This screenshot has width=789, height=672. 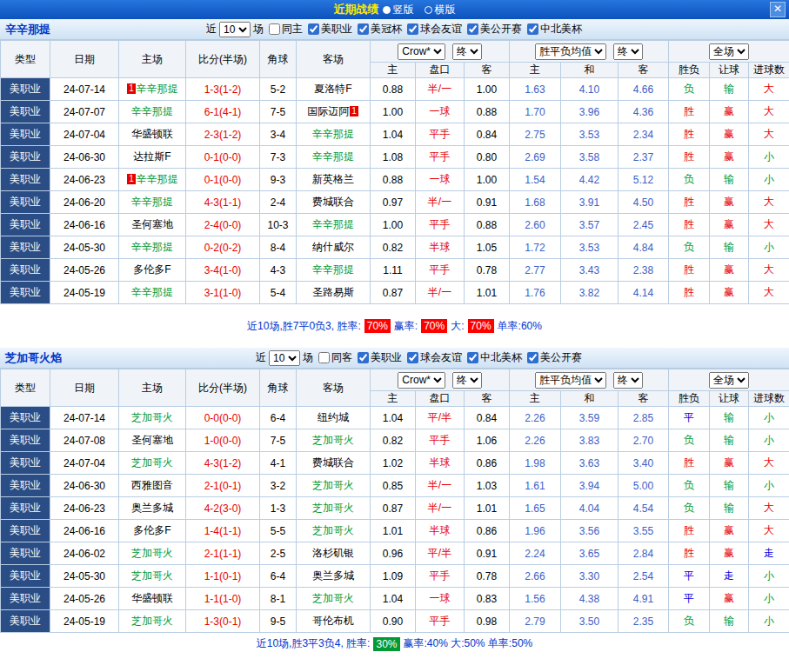 What do you see at coordinates (333, 440) in the screenshot?
I see `team-name-text: 芝加哥火` at bounding box center [333, 440].